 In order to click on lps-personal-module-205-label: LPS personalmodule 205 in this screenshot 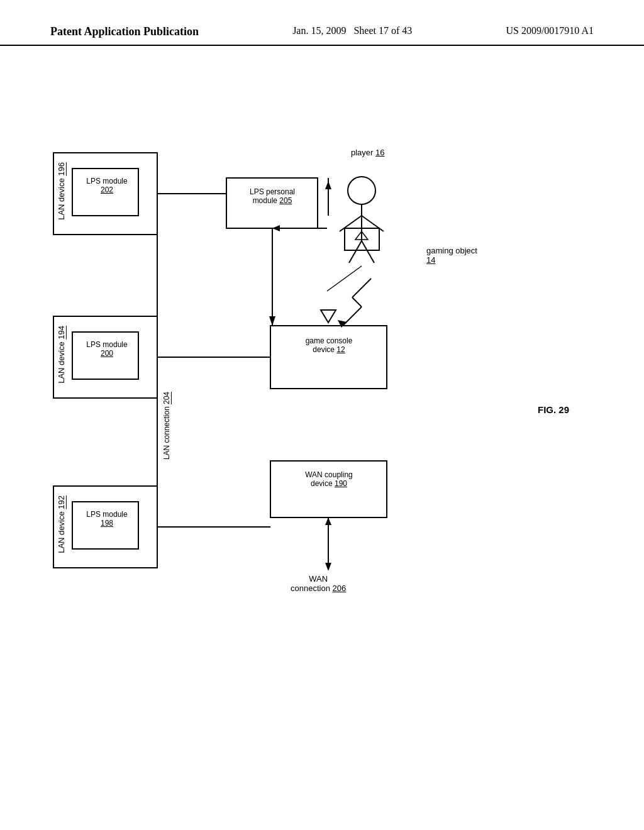, I will do `click(272, 196)`.